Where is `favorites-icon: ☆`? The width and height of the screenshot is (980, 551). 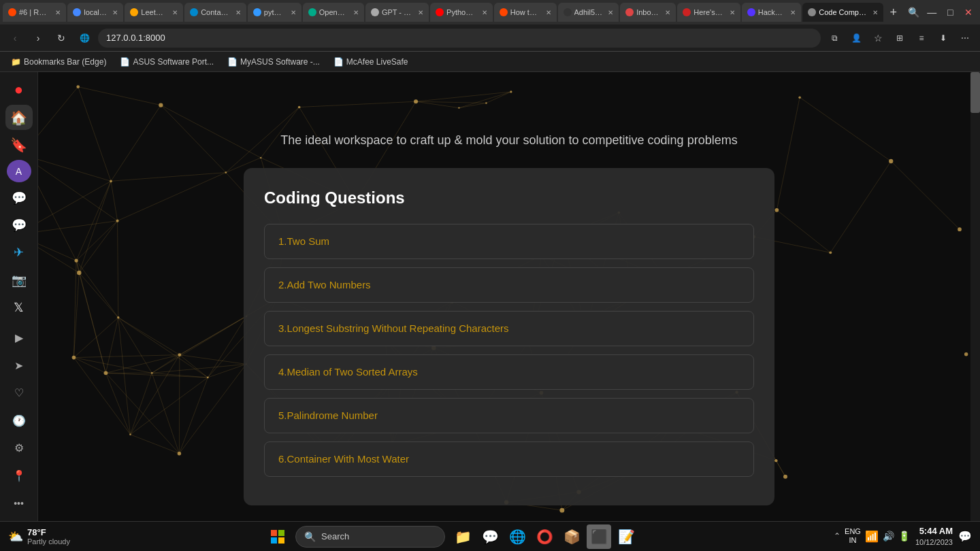 favorites-icon: ☆ is located at coordinates (878, 38).